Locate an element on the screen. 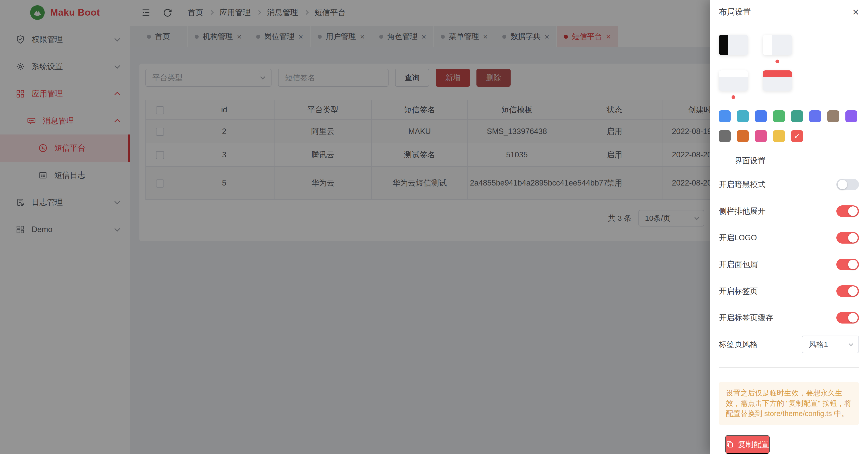 The height and width of the screenshot is (454, 868). drawer-header: 布局设置 × is located at coordinates (789, 12).